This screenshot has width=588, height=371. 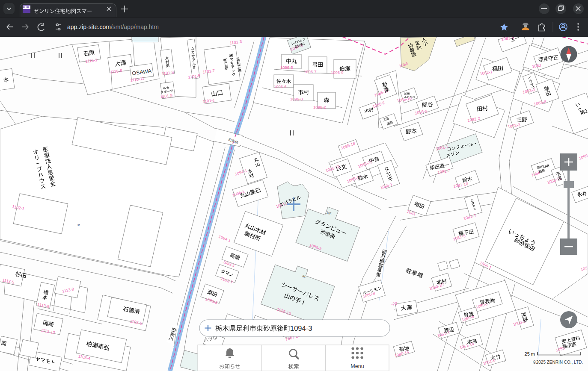 What do you see at coordinates (113, 27) in the screenshot?
I see `svg-text:app.zip-site.com/smt/app/map.h: app.zip-site.com/smt/app/map.htm` at bounding box center [113, 27].